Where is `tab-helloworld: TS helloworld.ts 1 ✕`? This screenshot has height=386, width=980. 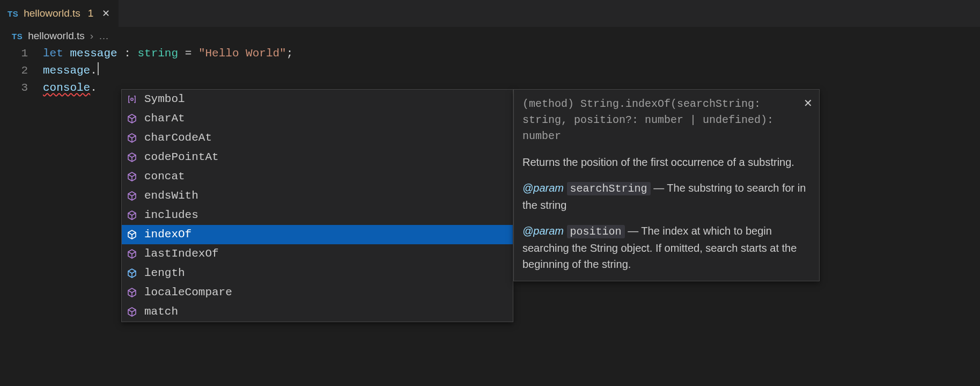 tab-helloworld: TS helloworld.ts 1 ✕ is located at coordinates (60, 13).